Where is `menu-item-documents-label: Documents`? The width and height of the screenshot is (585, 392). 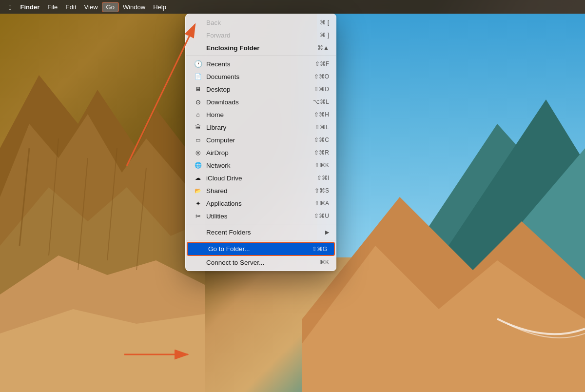 menu-item-documents-label: Documents is located at coordinates (260, 77).